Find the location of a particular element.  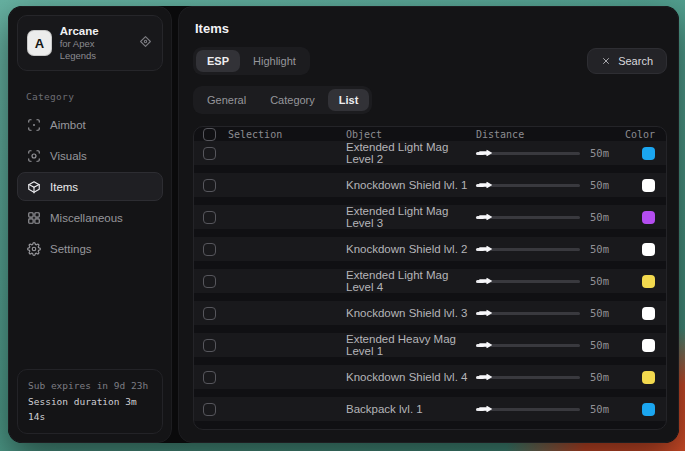

crosshair-icon is located at coordinates (34, 125).